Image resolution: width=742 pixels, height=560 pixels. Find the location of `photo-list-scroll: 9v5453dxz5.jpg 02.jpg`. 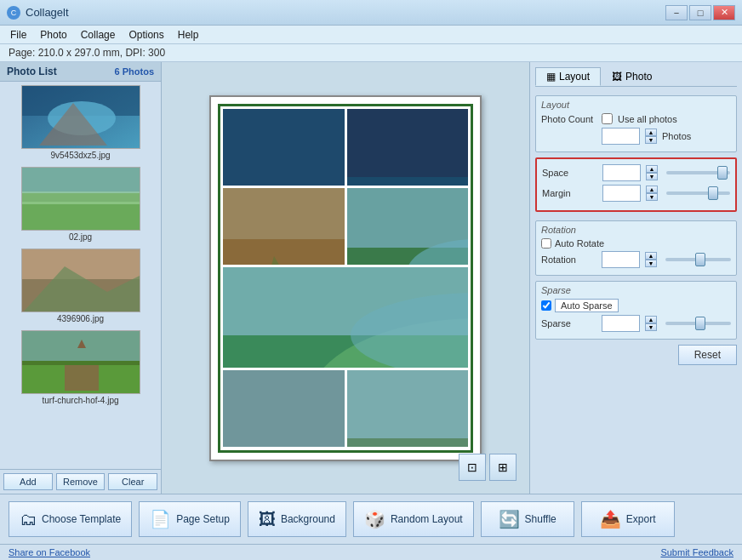

photo-list-scroll: 9v5453dxz5.jpg 02.jpg is located at coordinates (80, 276).